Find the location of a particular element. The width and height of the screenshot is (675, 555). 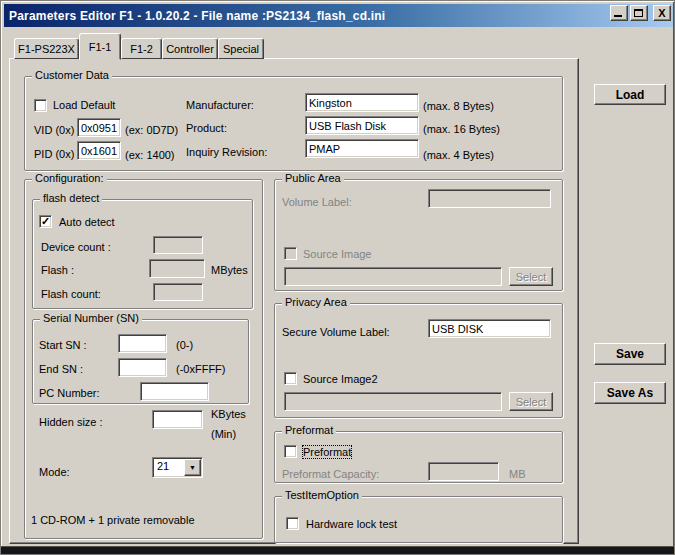

public-area-legend: Public Area is located at coordinates (313, 178).